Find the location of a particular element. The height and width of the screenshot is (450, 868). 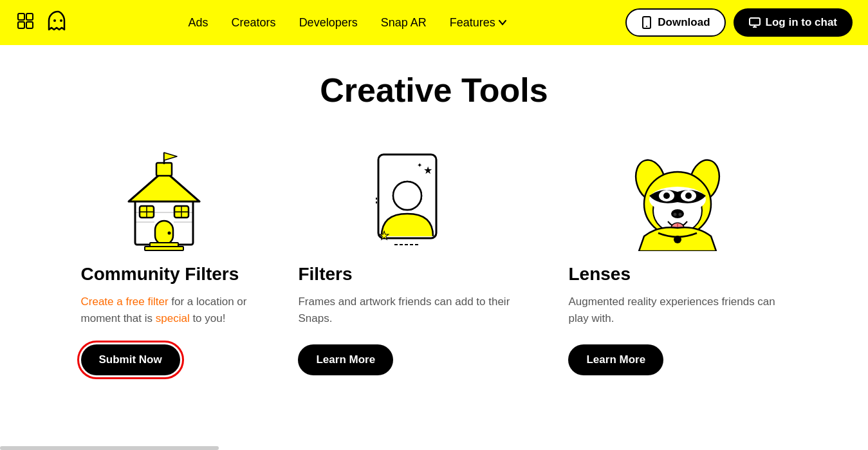

card-community-filters: Community Filters Create a free filter f… is located at coordinates (164, 261).